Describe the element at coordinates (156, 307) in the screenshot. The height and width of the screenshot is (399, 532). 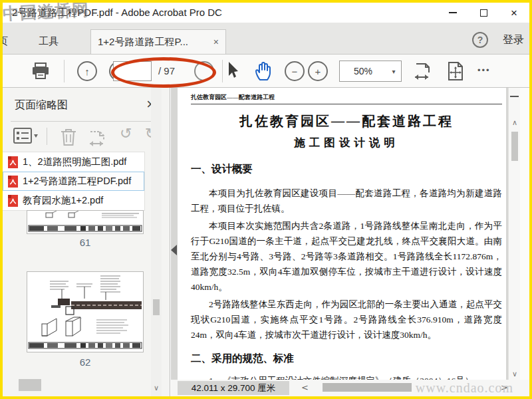
I see `panel-scrollbar-thumb` at that location.